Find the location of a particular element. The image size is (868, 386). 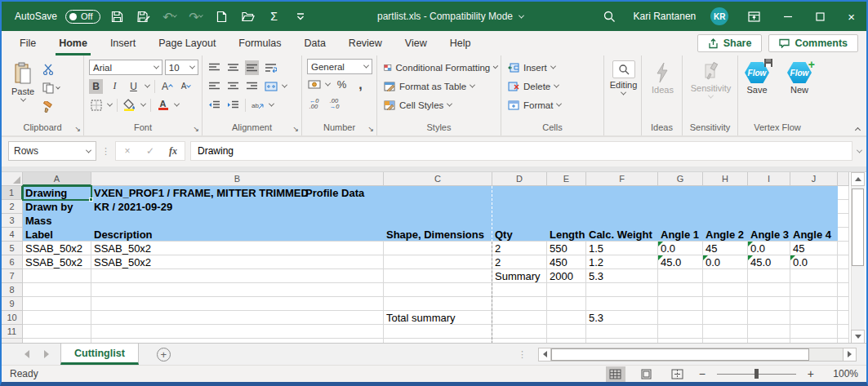

cell-H7 is located at coordinates (725, 276).